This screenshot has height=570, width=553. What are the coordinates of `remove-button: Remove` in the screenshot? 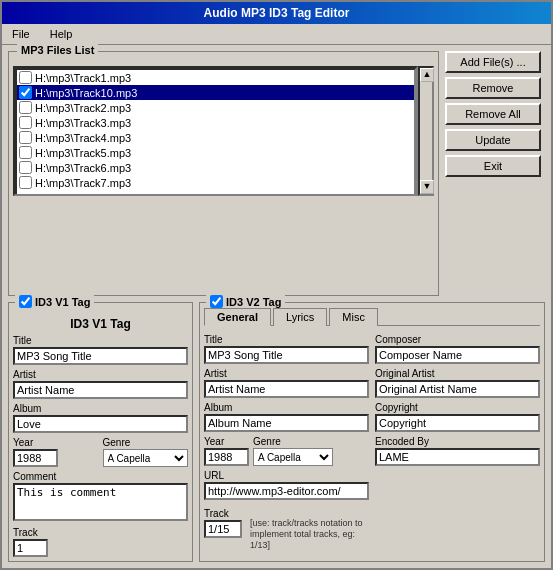 It's located at (493, 88).